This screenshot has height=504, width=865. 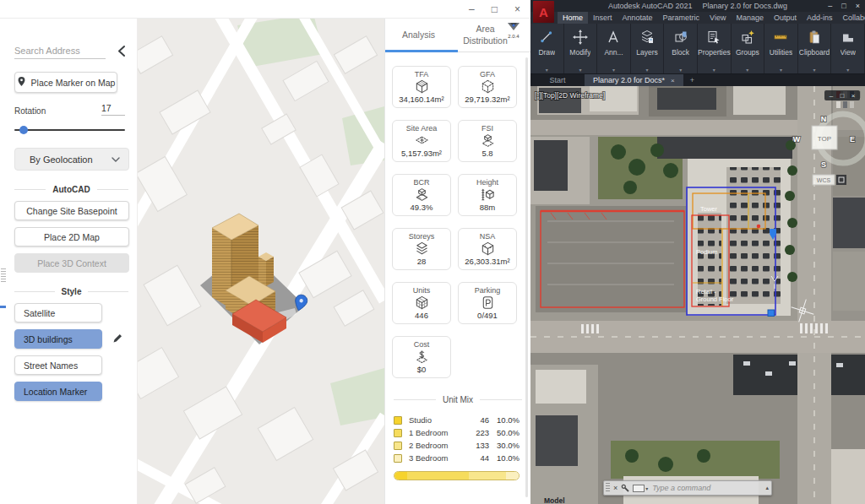 What do you see at coordinates (456, 476) in the screenshot?
I see `unit-mix-bar` at bounding box center [456, 476].